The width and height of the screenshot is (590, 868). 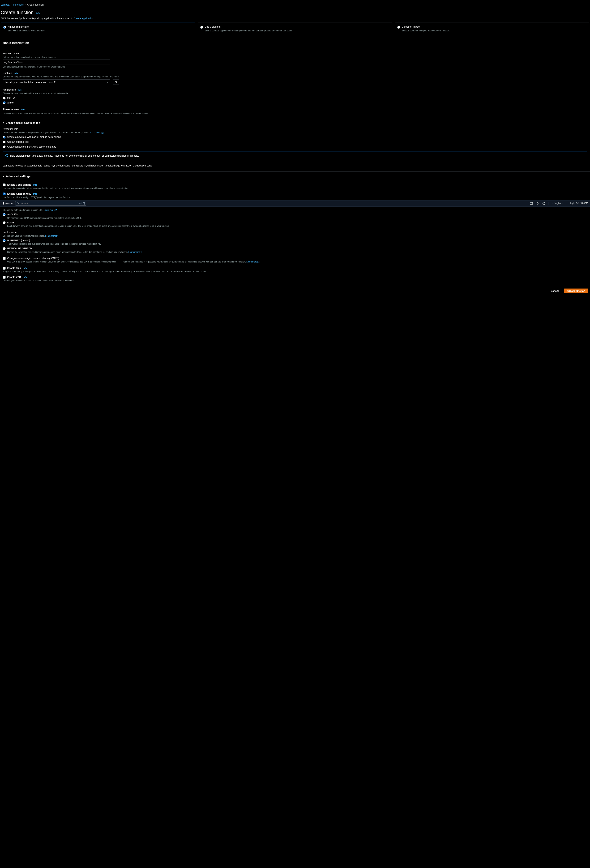 What do you see at coordinates (537, 204) in the screenshot?
I see `notifications-button` at bounding box center [537, 204].